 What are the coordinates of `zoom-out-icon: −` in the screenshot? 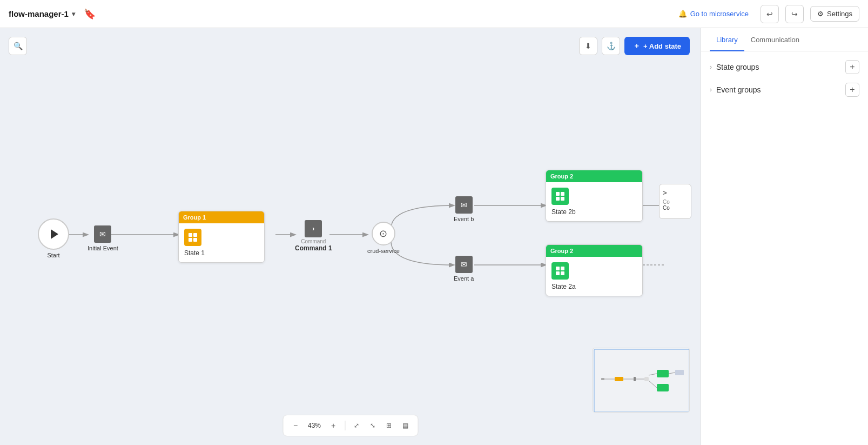 It's located at (295, 426).